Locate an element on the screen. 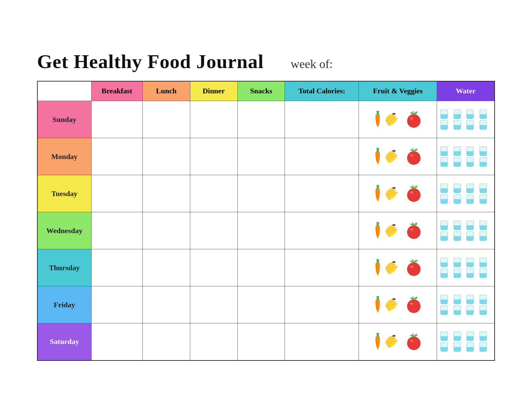  snacks-cell-monday is located at coordinates (261, 157).